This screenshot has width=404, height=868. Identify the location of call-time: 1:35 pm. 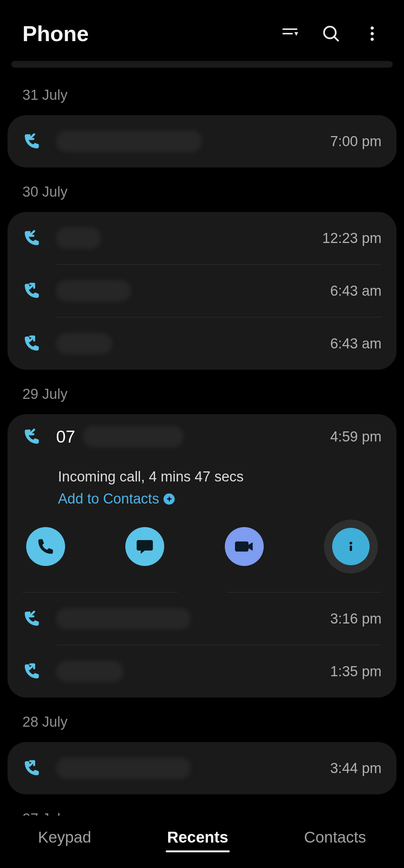
(356, 671).